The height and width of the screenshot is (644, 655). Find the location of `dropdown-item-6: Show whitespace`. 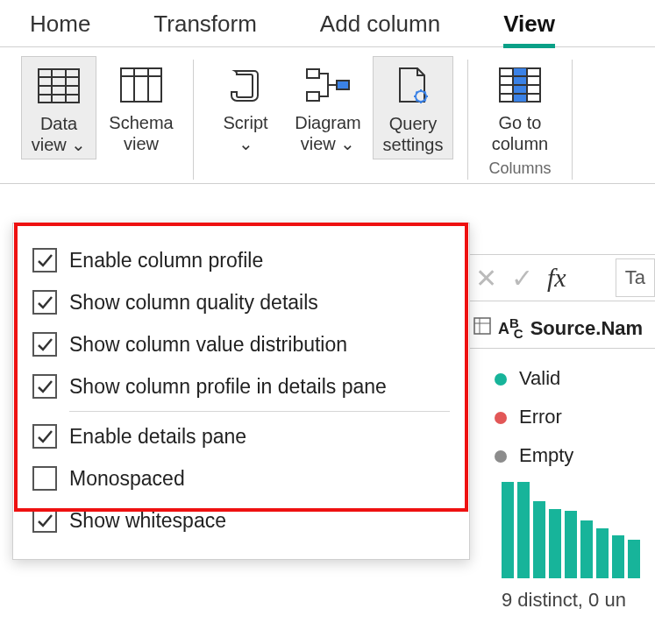

dropdown-item-6: Show whitespace is located at coordinates (241, 520).